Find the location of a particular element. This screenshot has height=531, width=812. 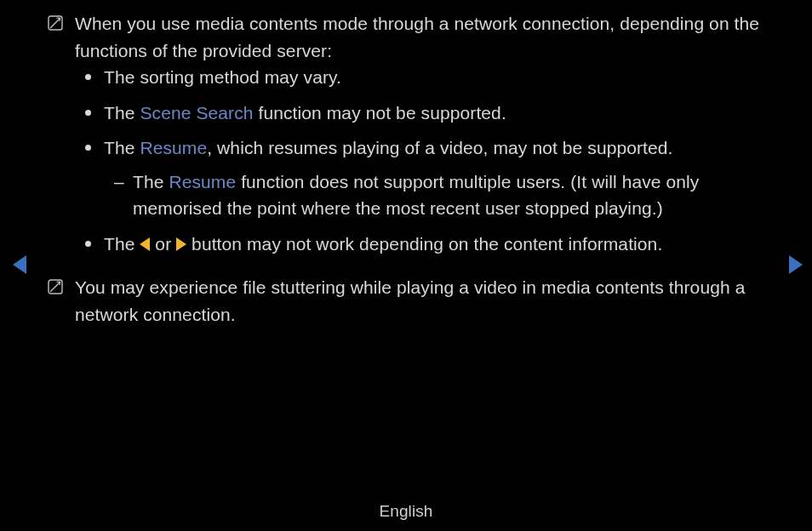

arrow-left-icon is located at coordinates (145, 244).